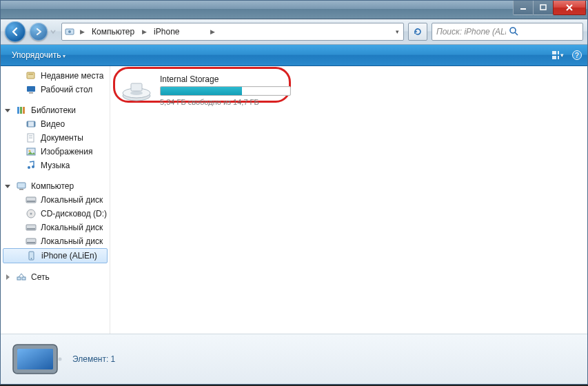 The width and height of the screenshot is (588, 386). What do you see at coordinates (167, 32) in the screenshot?
I see `breadcrumb-iphone: iPhone` at bounding box center [167, 32].